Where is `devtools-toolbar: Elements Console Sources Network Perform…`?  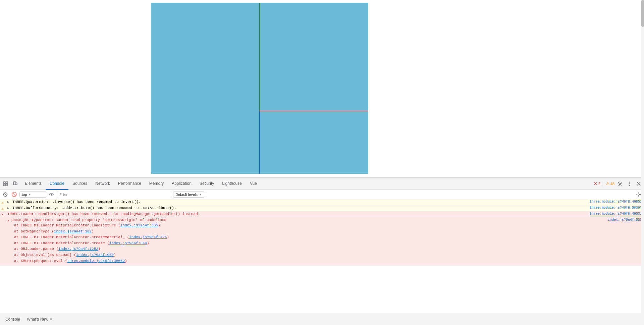
devtools-toolbar: Elements Console Sources Network Perform… is located at coordinates (322, 184).